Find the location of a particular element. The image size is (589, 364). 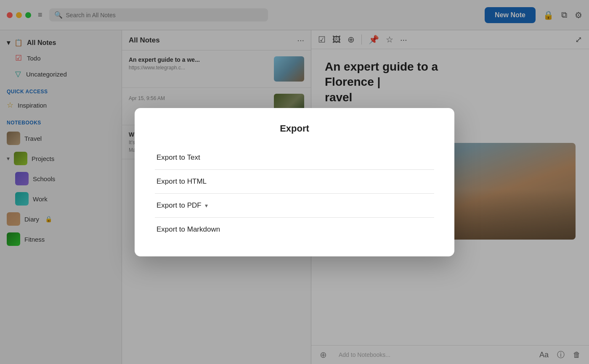

export-html-label: Export to HTML is located at coordinates (182, 182).